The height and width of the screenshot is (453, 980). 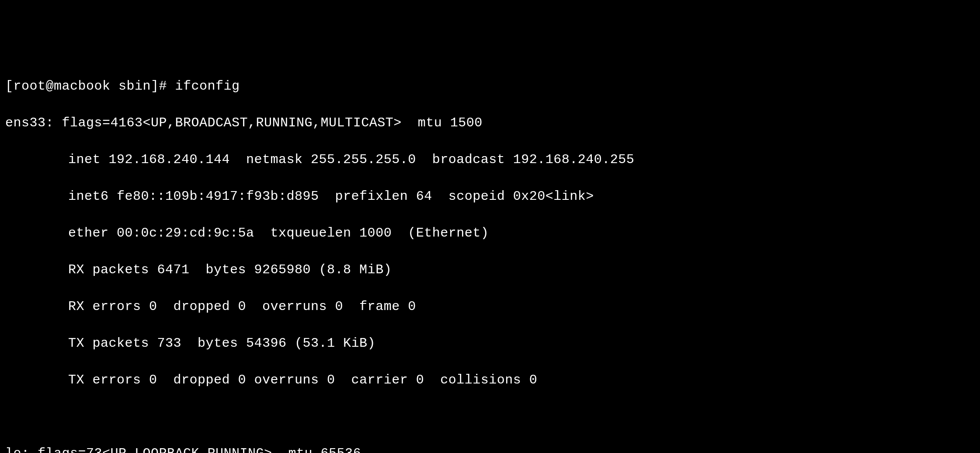 What do you see at coordinates (490, 123) in the screenshot?
I see `iface-ens33-header: ens33: flags=4163<UP,BROADCAST,RUNNING,M…` at bounding box center [490, 123].